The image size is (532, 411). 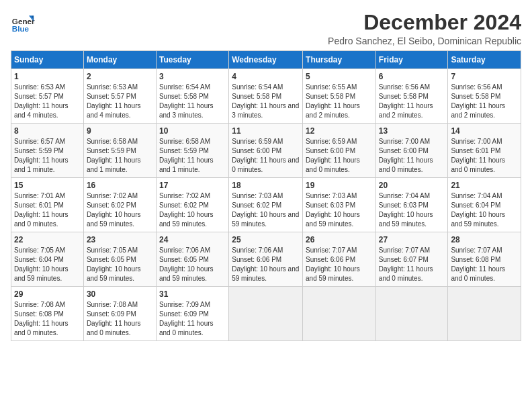 I want to click on day-number: 12, so click(x=339, y=131).